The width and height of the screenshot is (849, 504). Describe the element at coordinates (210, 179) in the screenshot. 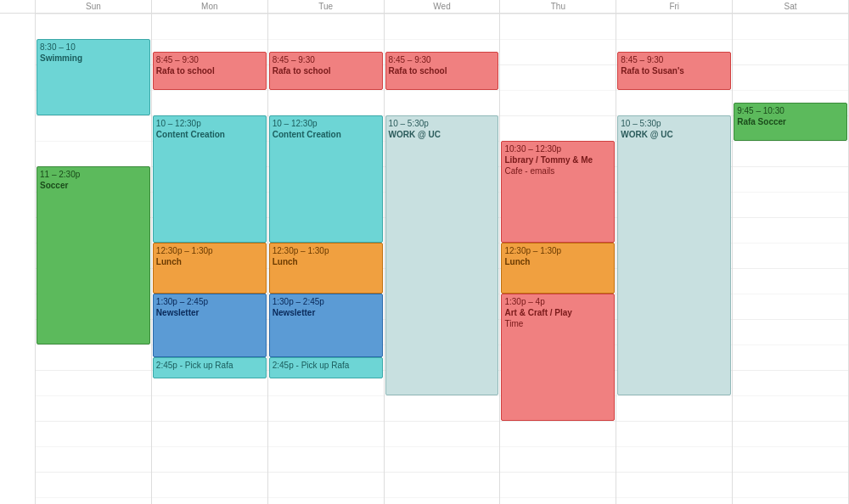

I see `event-1-1: 10 – 12:30pContent Creation` at that location.